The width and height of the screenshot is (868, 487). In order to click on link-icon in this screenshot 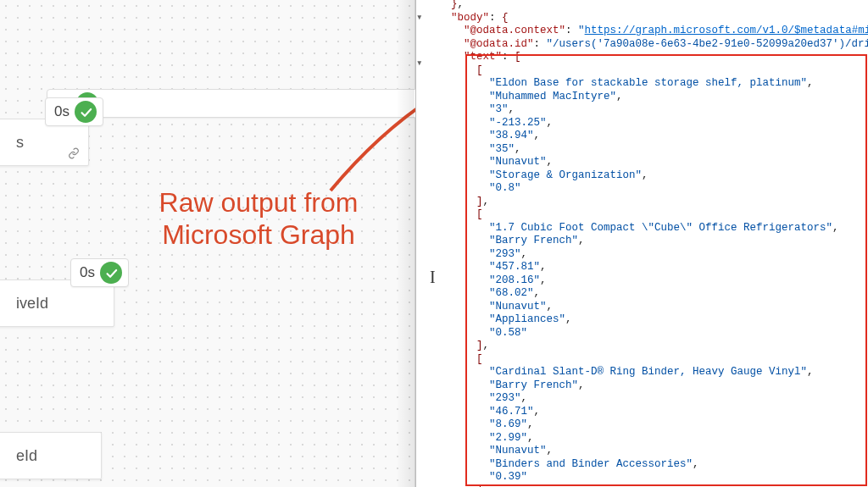, I will do `click(74, 154)`.